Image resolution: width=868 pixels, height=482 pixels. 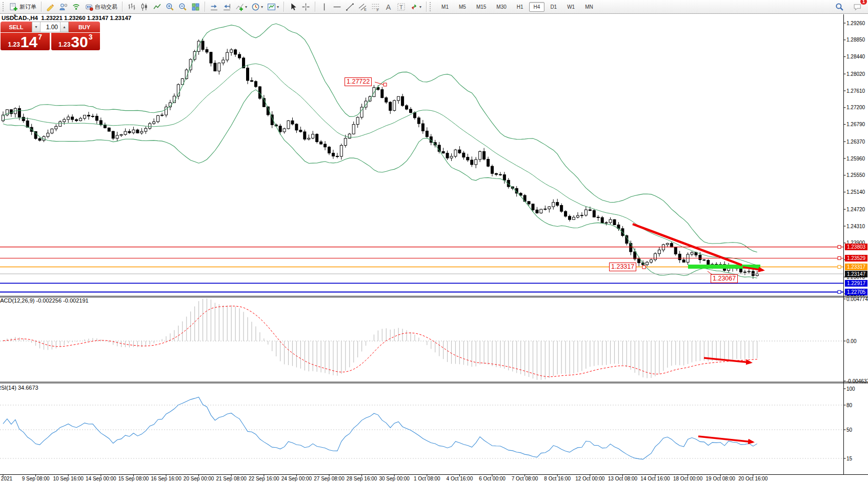 I want to click on periods-icon, so click(x=255, y=7).